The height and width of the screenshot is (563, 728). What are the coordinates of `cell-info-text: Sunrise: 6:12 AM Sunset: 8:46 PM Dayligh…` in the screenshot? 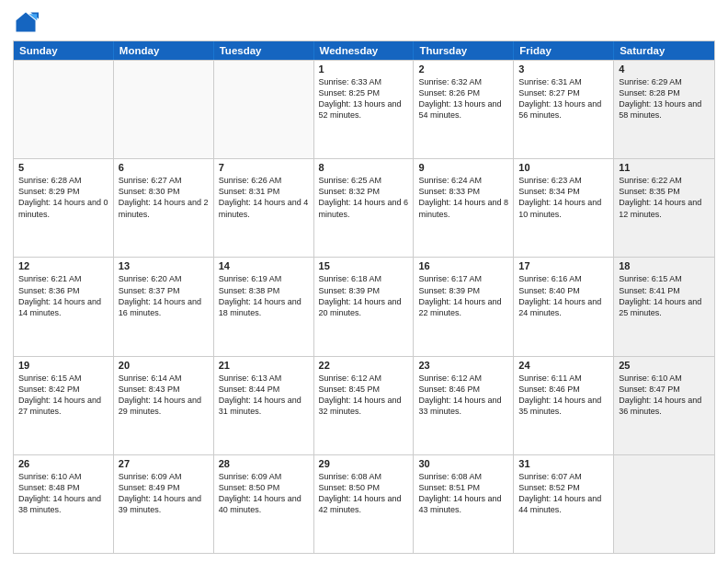 It's located at (463, 396).